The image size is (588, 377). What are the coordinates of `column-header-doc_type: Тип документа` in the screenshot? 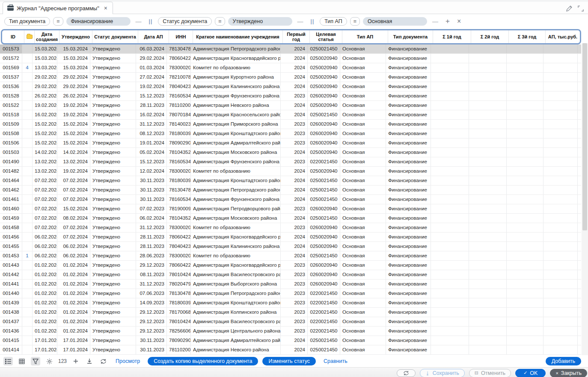 It's located at (411, 37).